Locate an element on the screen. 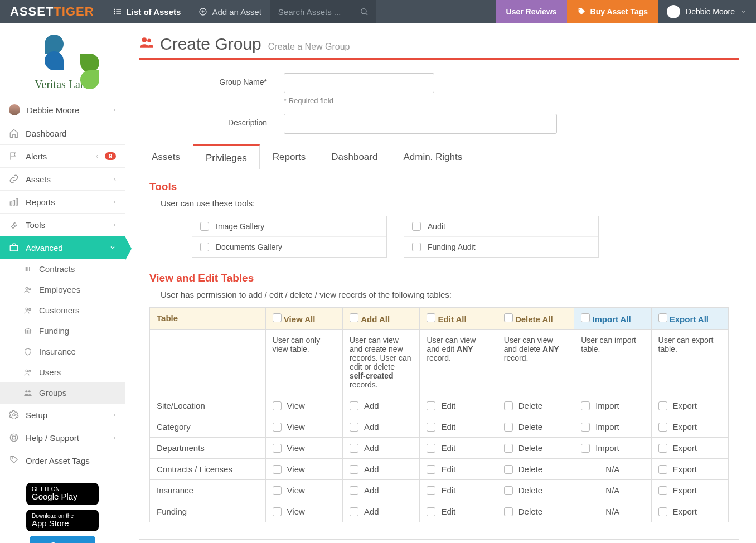 The width and height of the screenshot is (756, 543). company-name: Veritas Labs is located at coordinates (62, 85).